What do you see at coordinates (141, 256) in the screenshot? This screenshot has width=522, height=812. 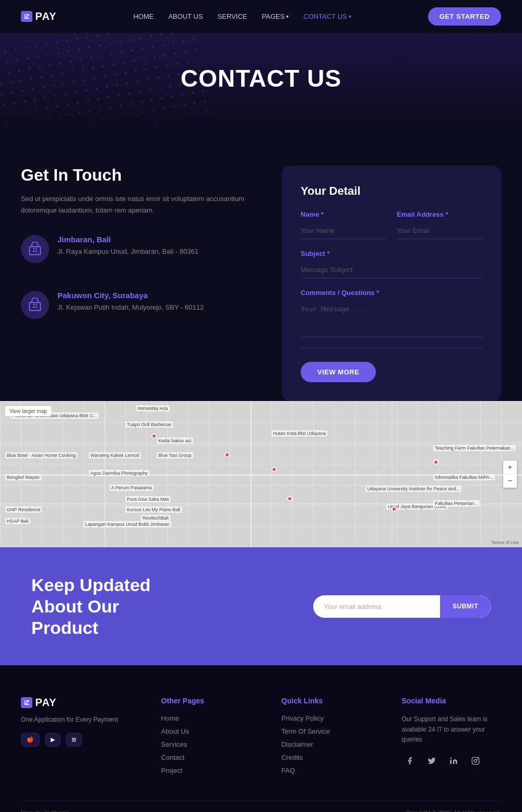 I see `contact-left: Get In Touch Sed ut perspiciatis unde om…` at bounding box center [141, 256].